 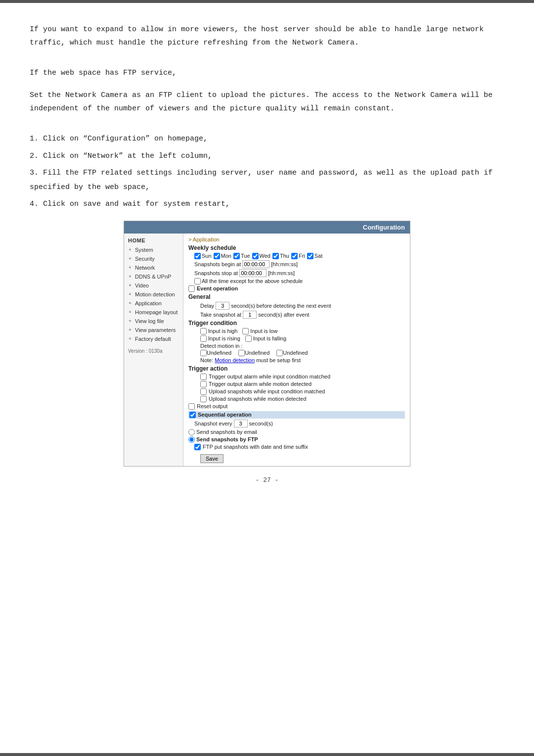 What do you see at coordinates (242, 256) in the screenshot?
I see `day-tue-label: Tue` at bounding box center [242, 256].